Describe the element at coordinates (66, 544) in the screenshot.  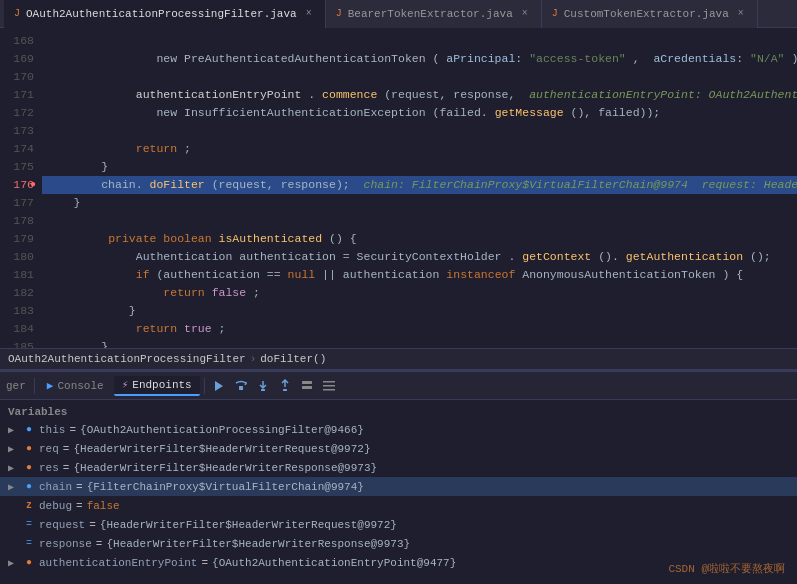
I see `var-name-response: response` at that location.